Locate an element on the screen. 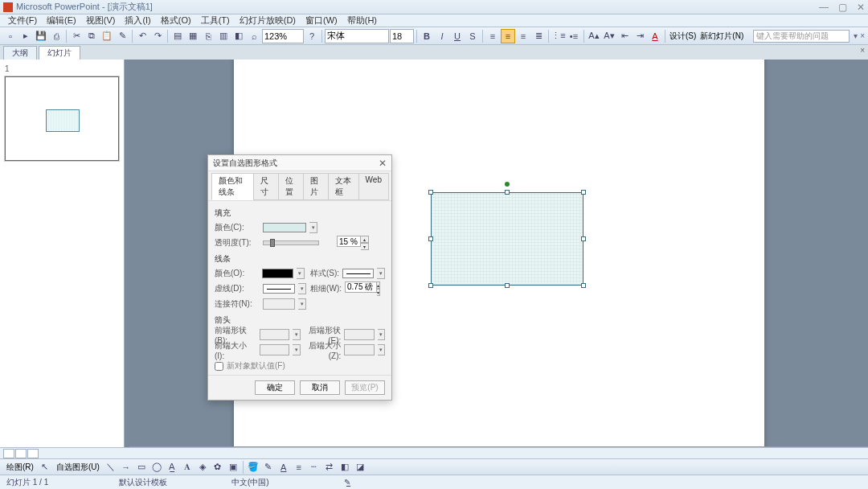 This screenshot has width=868, height=489. textbox-icon: A̲ is located at coordinates (172, 467).